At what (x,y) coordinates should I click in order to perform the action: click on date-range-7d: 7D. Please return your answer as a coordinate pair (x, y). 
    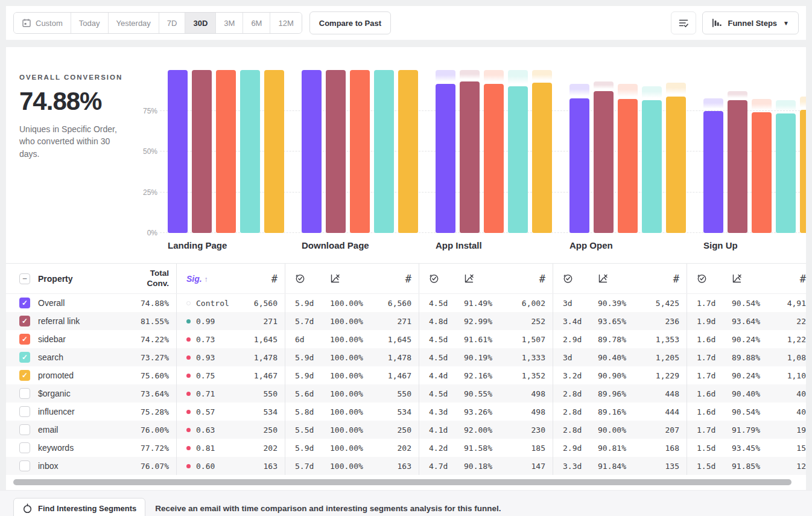
    Looking at the image, I should click on (173, 23).